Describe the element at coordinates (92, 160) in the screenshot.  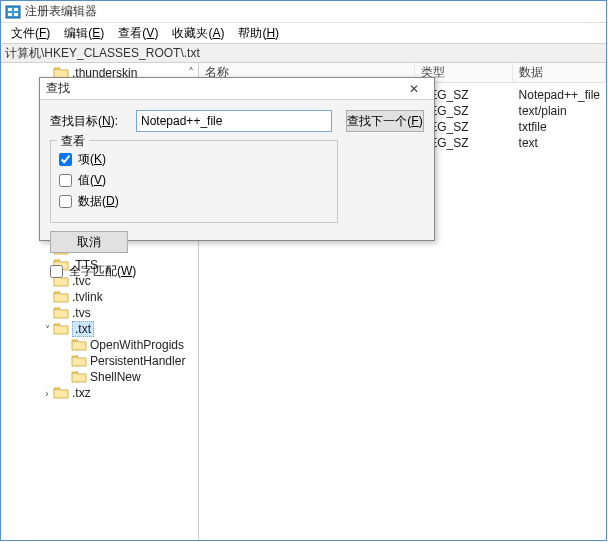
I see `check-keys-label: 项(K)` at that location.